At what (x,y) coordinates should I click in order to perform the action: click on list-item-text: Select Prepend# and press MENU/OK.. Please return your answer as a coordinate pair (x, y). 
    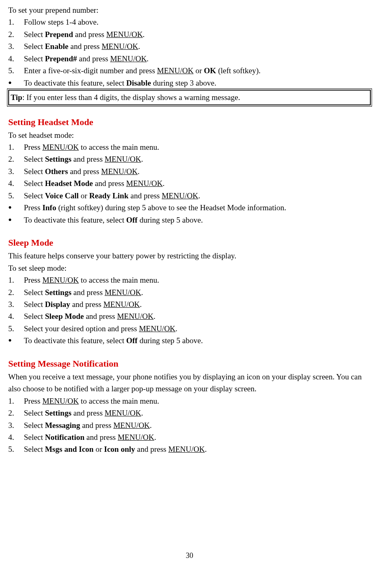
    Looking at the image, I should click on (86, 58).